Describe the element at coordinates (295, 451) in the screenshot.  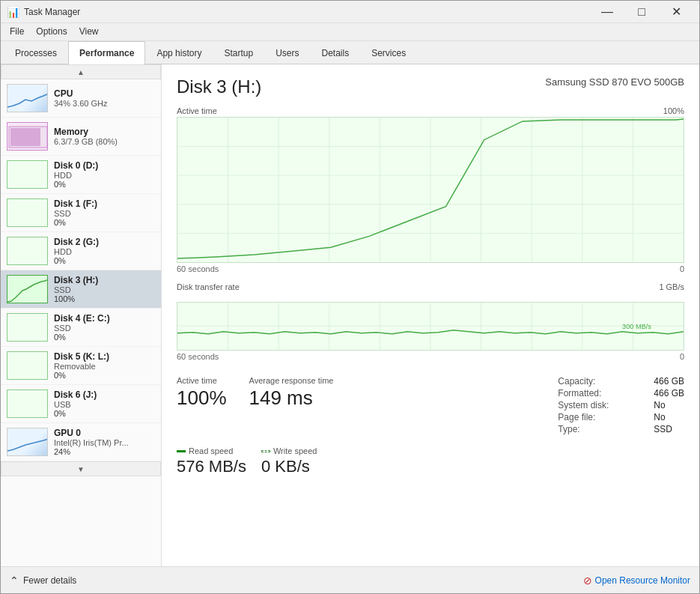
I see `write-speed-label: Write speed` at that location.